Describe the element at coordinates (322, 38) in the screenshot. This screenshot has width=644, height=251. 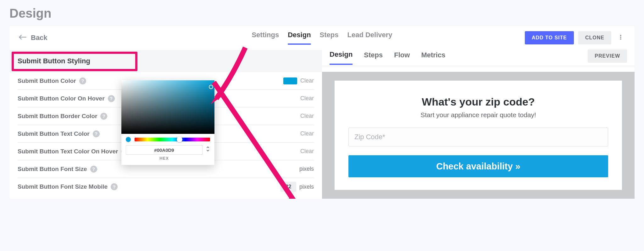
I see `main-tabs: Settings Design Steps Lead Delivery` at that location.